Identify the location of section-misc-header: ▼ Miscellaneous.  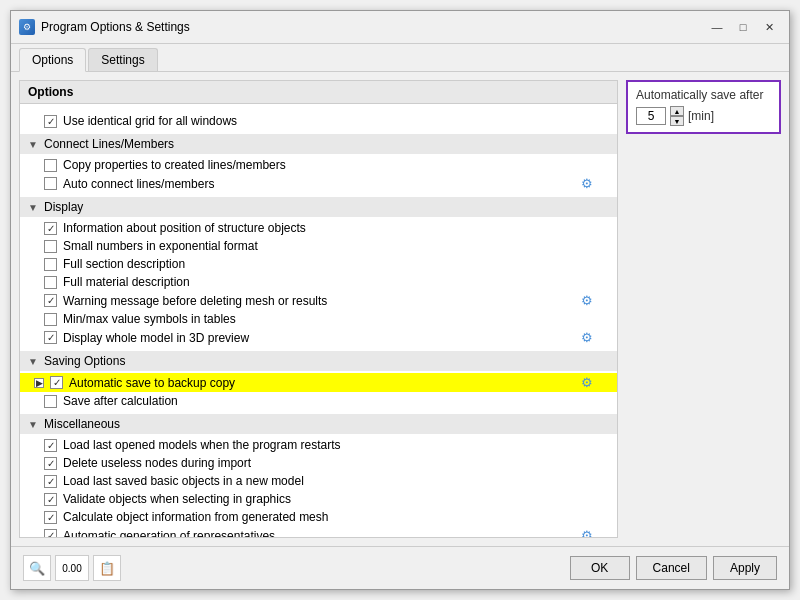
(318, 424).